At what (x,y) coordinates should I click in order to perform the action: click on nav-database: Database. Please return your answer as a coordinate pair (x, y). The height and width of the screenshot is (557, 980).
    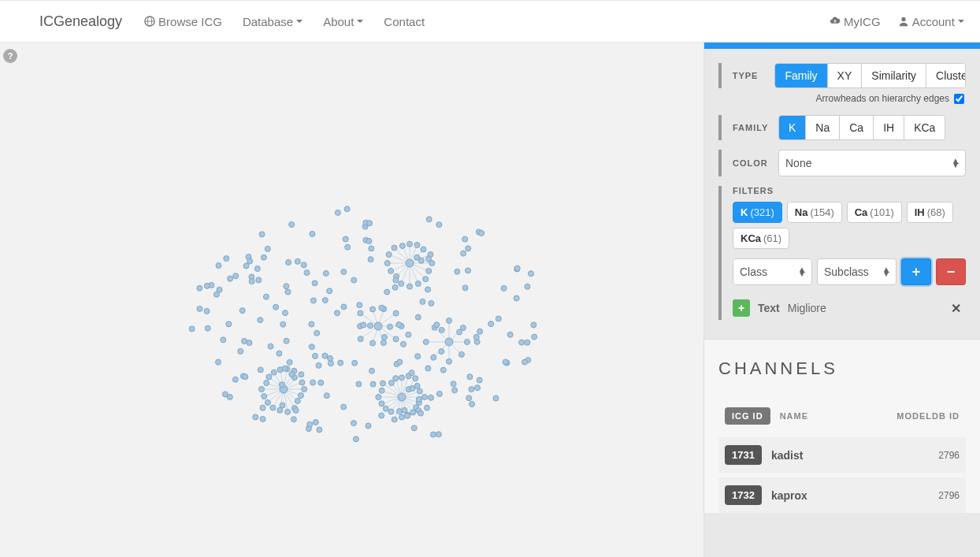
    Looking at the image, I should click on (273, 22).